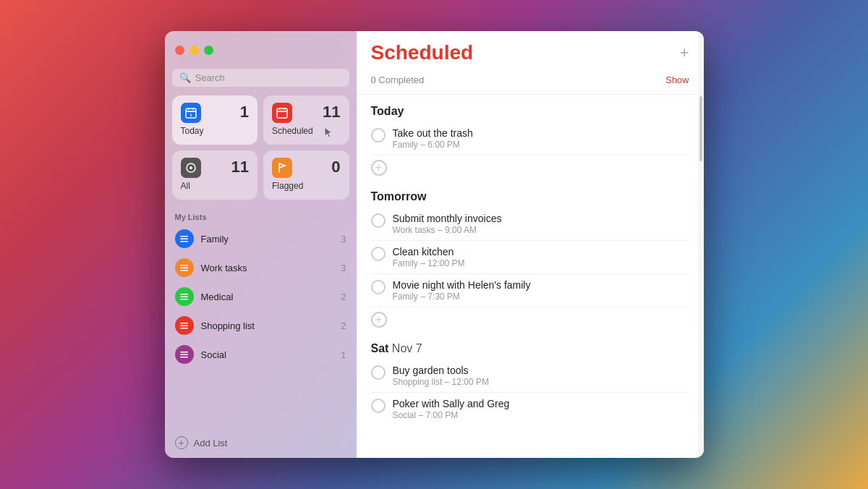 The image size is (868, 489). I want to click on all-icon, so click(191, 168).